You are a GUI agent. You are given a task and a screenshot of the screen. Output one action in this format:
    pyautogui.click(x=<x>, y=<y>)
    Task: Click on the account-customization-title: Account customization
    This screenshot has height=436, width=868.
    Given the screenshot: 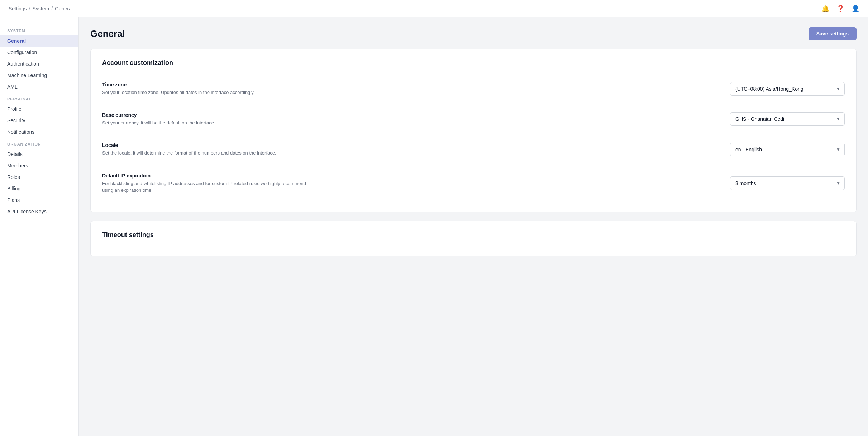 What is the action you would take?
    pyautogui.click(x=473, y=63)
    